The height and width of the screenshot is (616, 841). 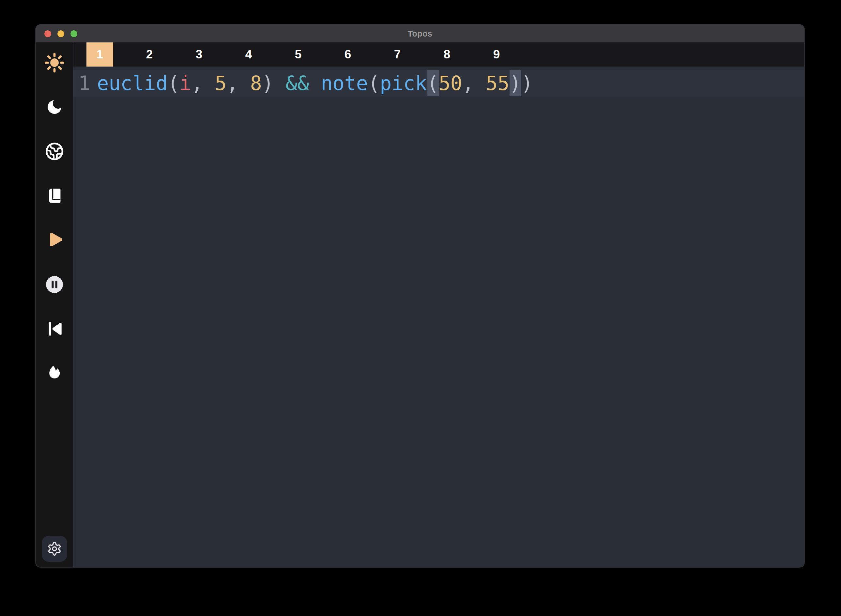 I want to click on code-token-number: 55, so click(x=497, y=83).